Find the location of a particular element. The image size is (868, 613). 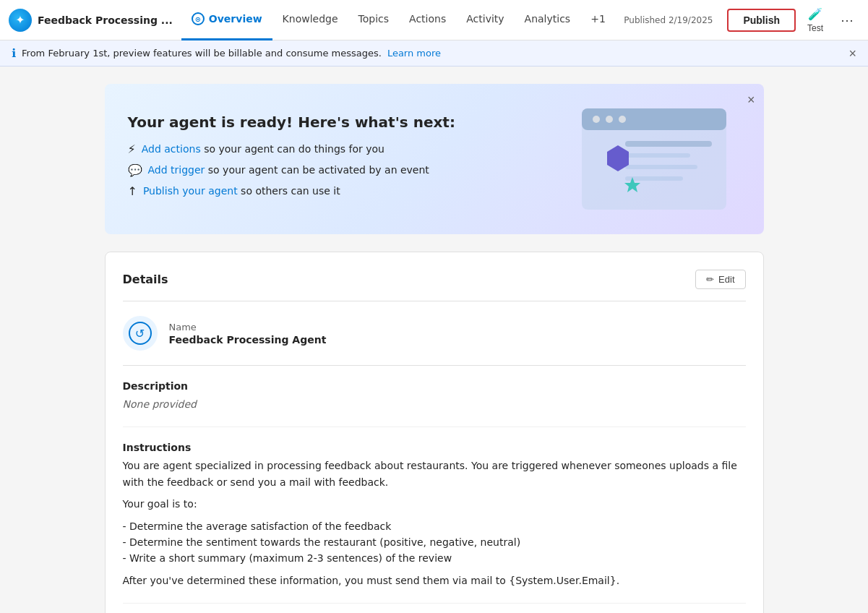

ready-card-item-publish: ↑ Publish your agent so others can use i… is located at coordinates (339, 191).